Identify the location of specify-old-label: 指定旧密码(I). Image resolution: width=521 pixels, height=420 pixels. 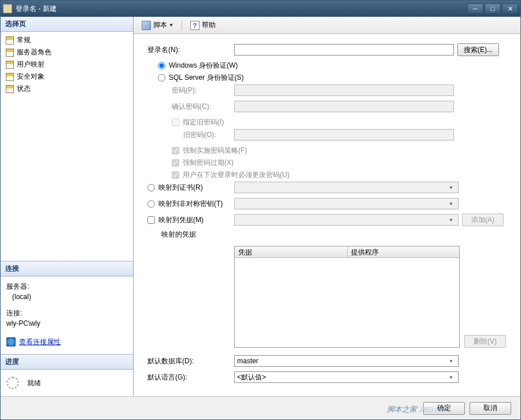
(204, 123).